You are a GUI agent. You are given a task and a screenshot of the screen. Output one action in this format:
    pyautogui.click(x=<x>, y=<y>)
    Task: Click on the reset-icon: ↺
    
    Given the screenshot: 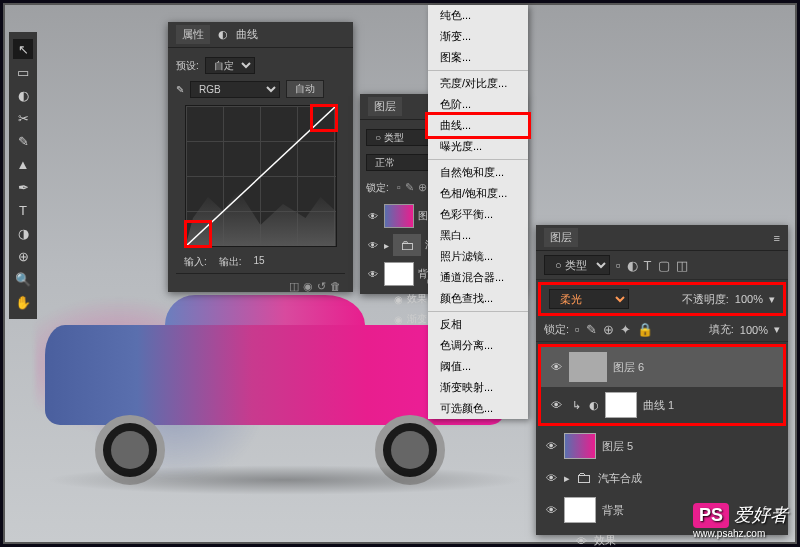 What is the action you would take?
    pyautogui.click(x=322, y=286)
    